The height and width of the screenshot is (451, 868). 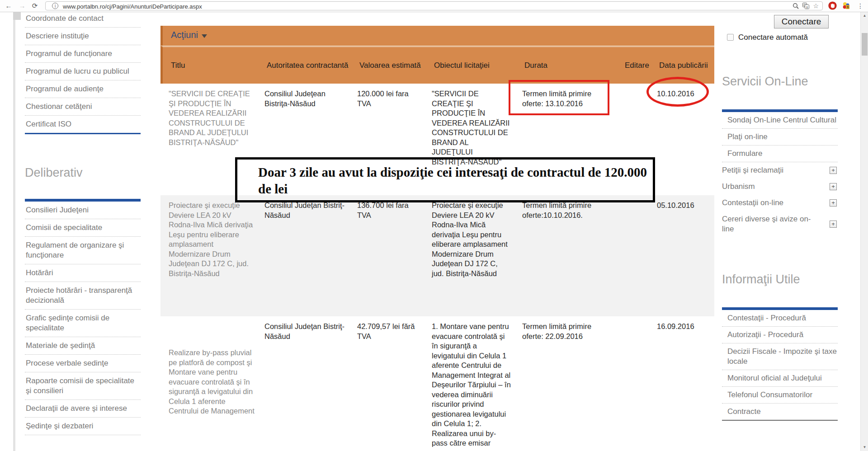 I want to click on note-annotation-box: Doar 3 zile au avut la dispoziţie cei in…, so click(x=445, y=180).